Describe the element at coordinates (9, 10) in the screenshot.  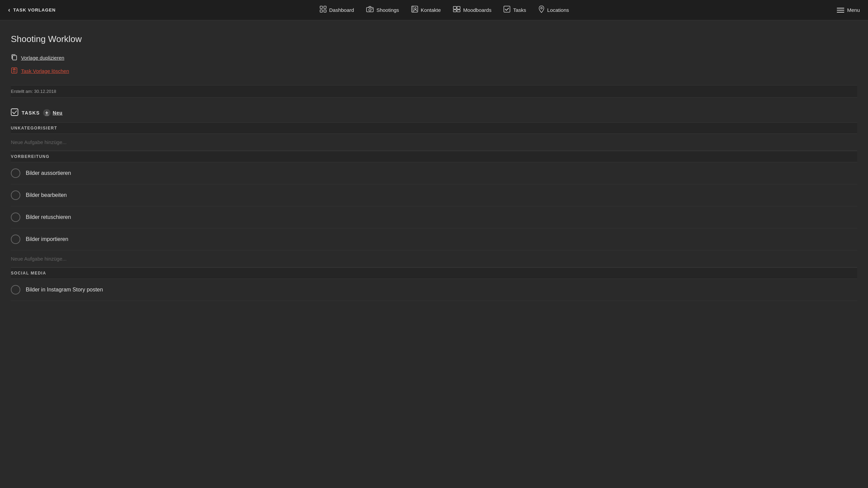
I see `back-chevron-icon: ‹` at that location.